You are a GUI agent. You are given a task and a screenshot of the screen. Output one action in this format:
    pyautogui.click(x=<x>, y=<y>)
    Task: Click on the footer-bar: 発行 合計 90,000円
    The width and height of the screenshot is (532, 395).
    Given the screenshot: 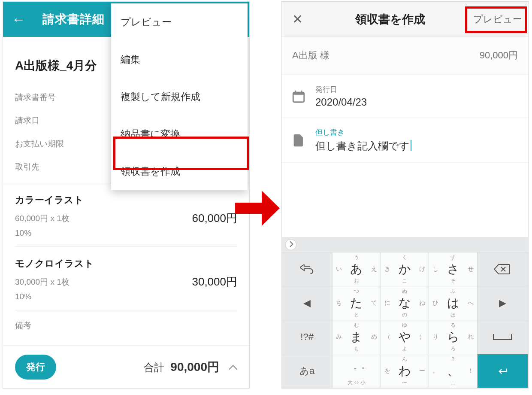 What is the action you would take?
    pyautogui.click(x=126, y=367)
    